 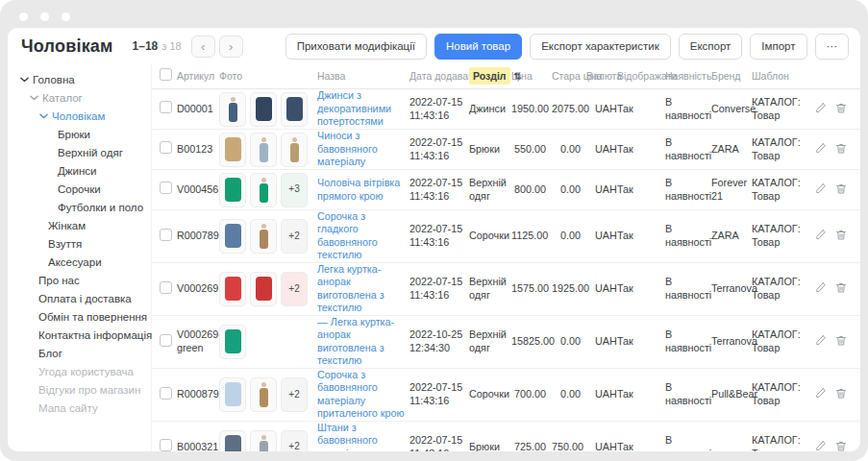 I want to click on product-name-link: Штани з бавовняного матеріалу прямого кр…, so click(x=361, y=436).